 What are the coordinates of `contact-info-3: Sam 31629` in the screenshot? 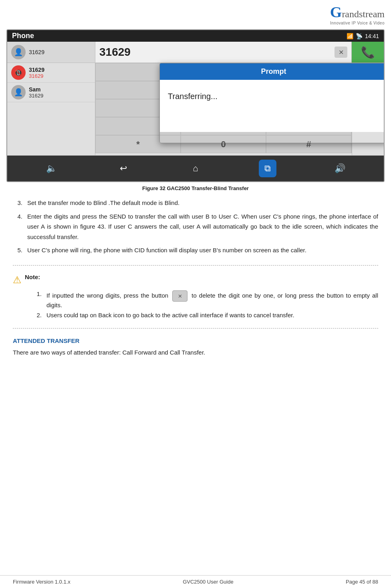 It's located at (36, 92).